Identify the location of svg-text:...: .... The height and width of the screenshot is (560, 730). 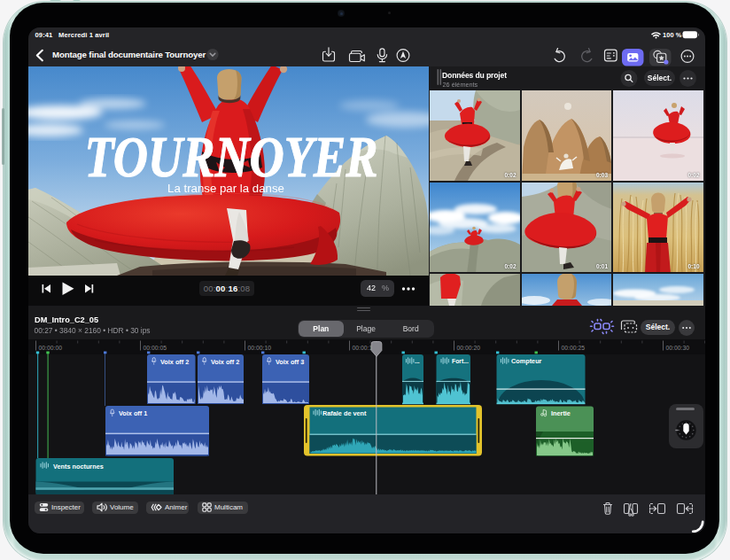
(417, 362).